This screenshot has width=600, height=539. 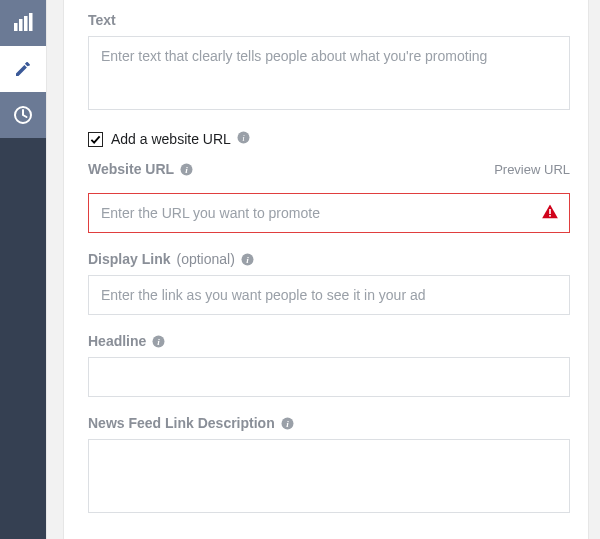 What do you see at coordinates (23, 115) in the screenshot?
I see `clock-icon` at bounding box center [23, 115].